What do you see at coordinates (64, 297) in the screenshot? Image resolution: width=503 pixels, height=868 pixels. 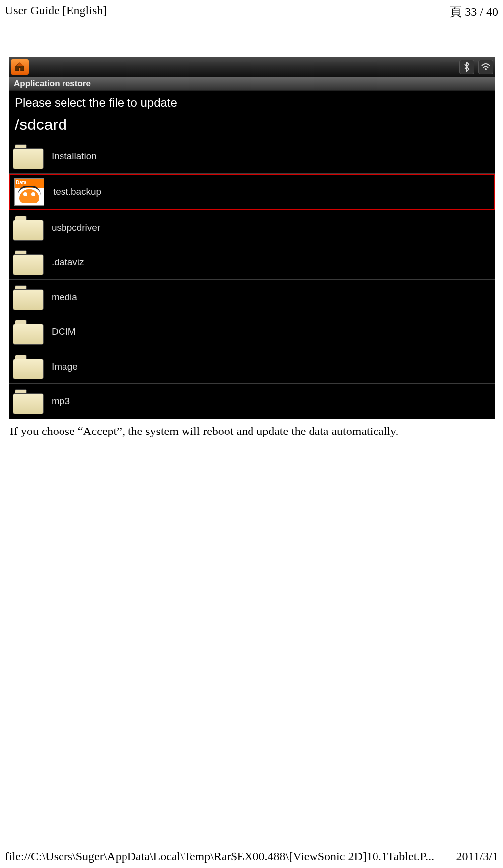 I see `file-label: media` at bounding box center [64, 297].